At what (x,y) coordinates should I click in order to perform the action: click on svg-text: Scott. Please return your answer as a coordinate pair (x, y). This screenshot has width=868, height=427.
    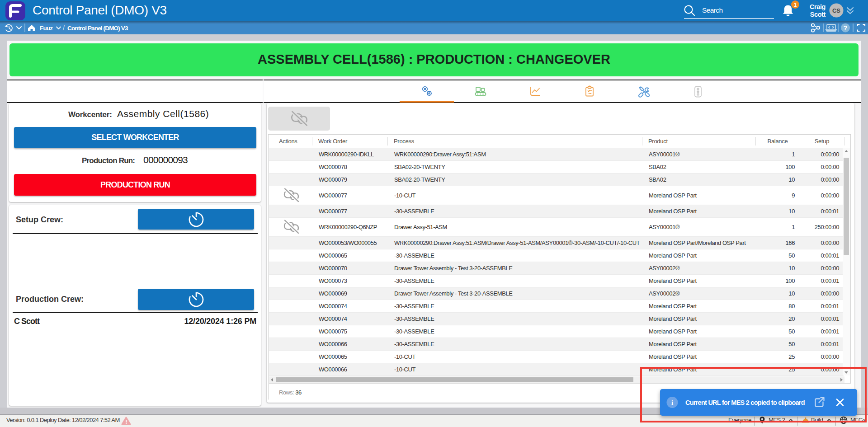
    Looking at the image, I should click on (818, 14).